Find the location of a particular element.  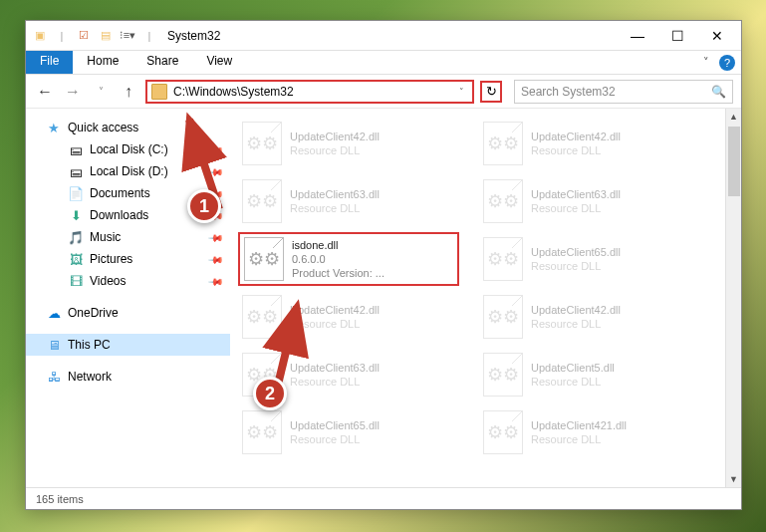

sidebar-item-label: Pictures is located at coordinates (112, 259).